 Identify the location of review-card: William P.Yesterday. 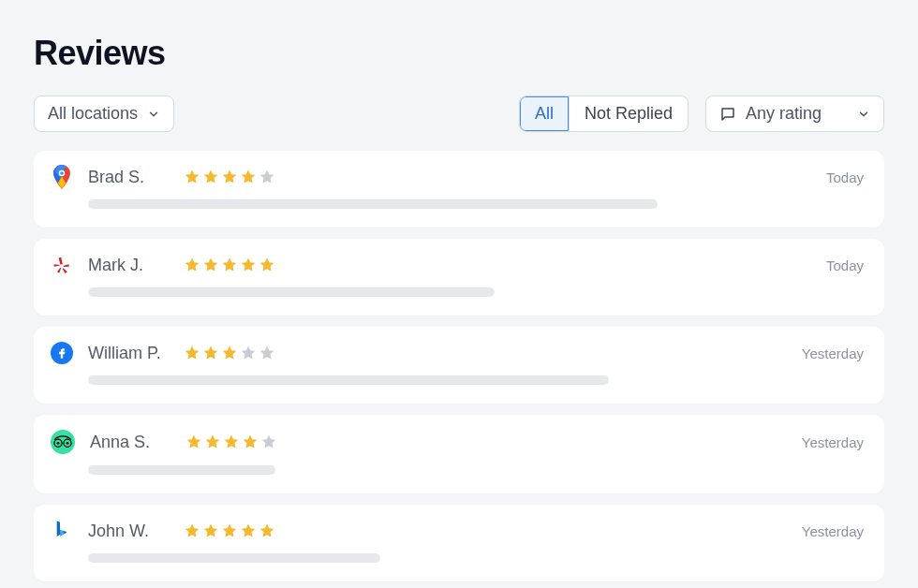
(459, 365).